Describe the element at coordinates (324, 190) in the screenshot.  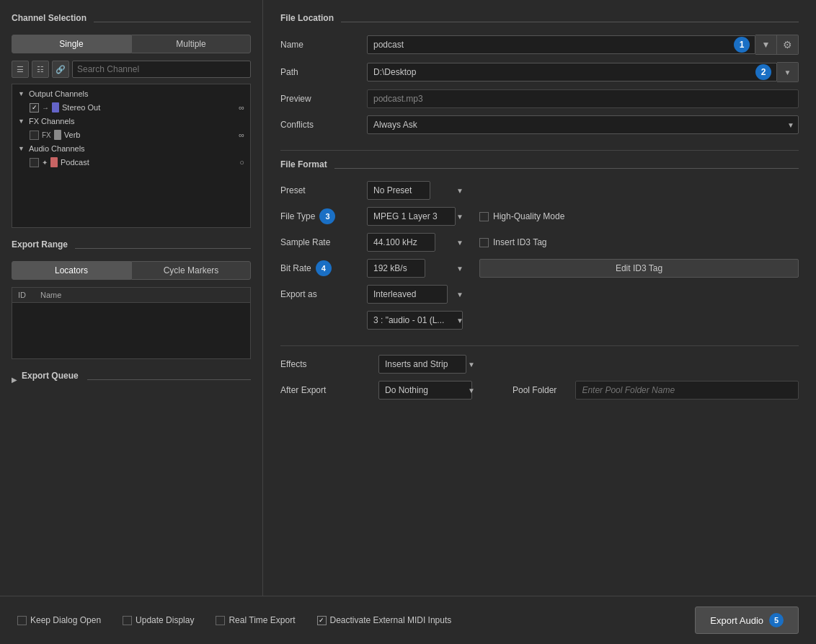
I see `preset-label: Preset` at that location.